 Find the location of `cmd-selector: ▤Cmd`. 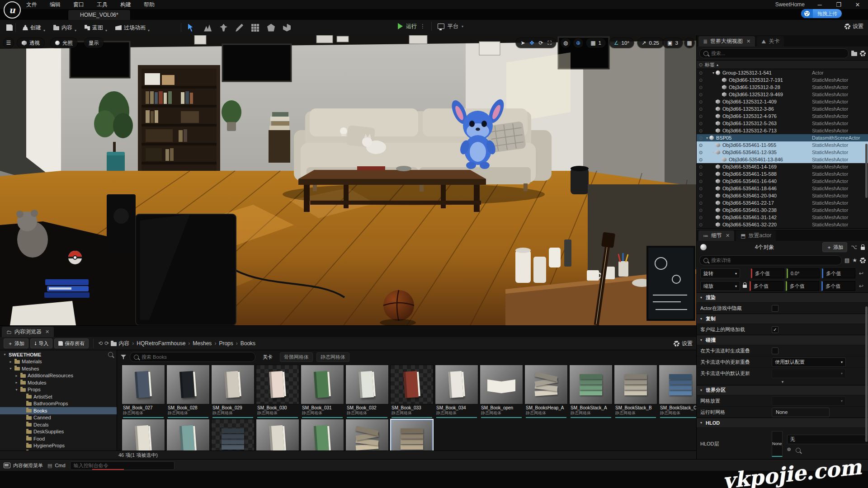

cmd-selector: ▤Cmd is located at coordinates (57, 465).